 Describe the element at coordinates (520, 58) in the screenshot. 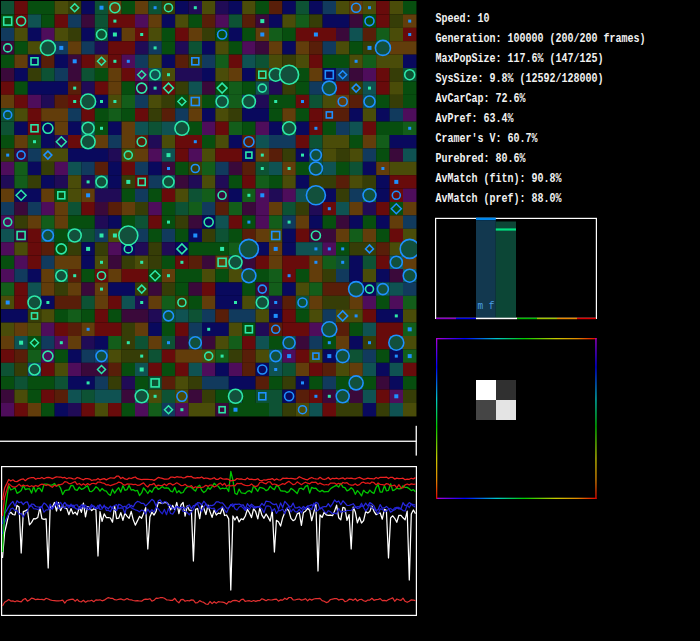

I see `svg-text: MaxPopSize: 117.6% (147/125)` at that location.